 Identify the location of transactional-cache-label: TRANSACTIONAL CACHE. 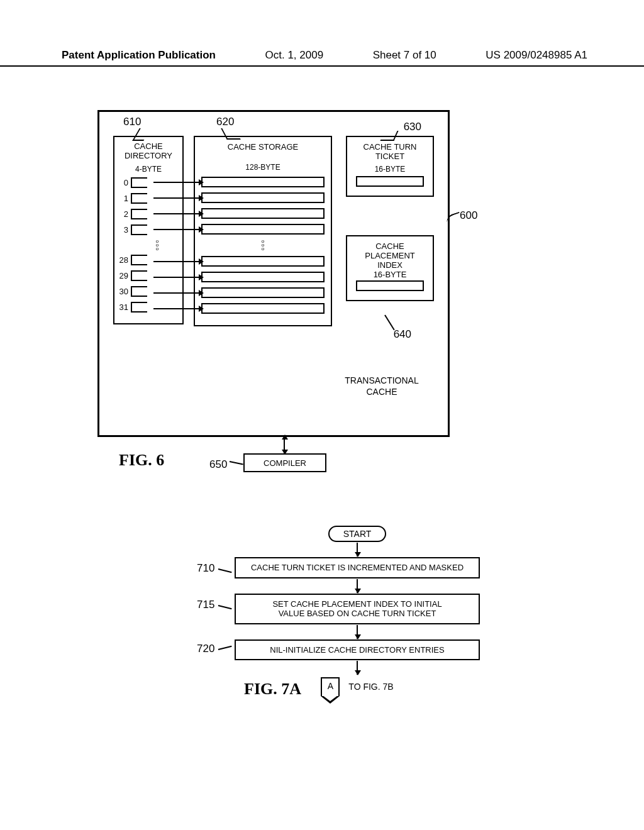
(382, 386).